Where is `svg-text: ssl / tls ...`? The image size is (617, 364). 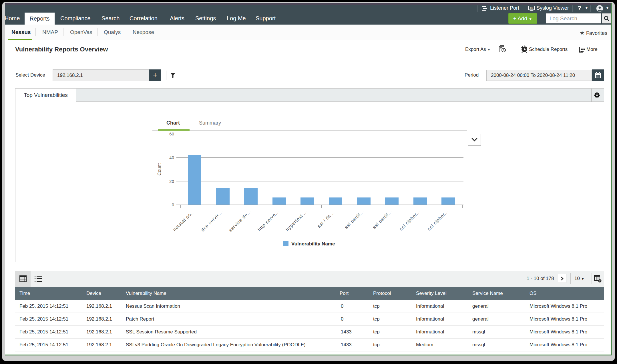
svg-text: ssl / tls ... is located at coordinates (327, 219).